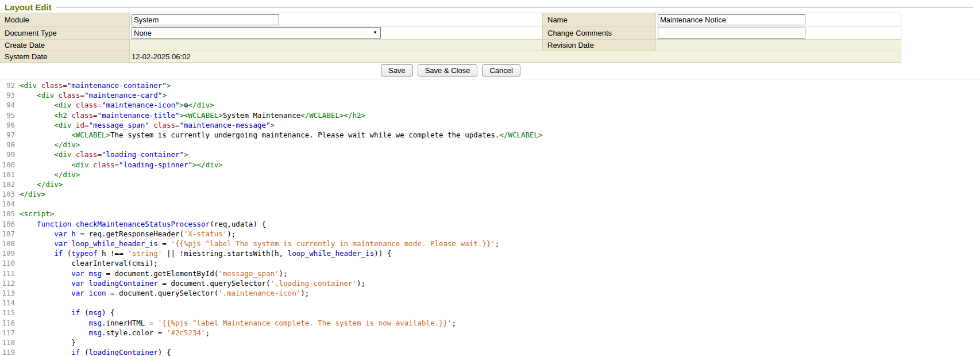  What do you see at coordinates (490, 293) in the screenshot?
I see `code-line: 113 var icon = document.querySelector('.…` at bounding box center [490, 293].